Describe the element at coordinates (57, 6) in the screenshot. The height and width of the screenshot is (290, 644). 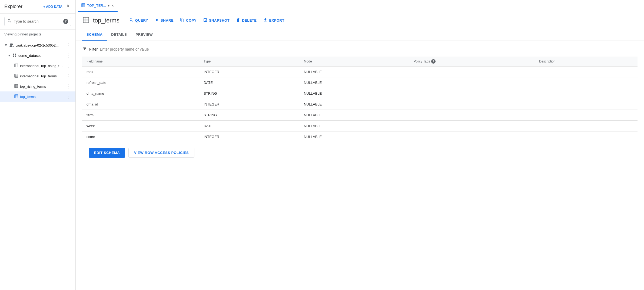
I see `sidebar-actions: + ADD DATA` at that location.